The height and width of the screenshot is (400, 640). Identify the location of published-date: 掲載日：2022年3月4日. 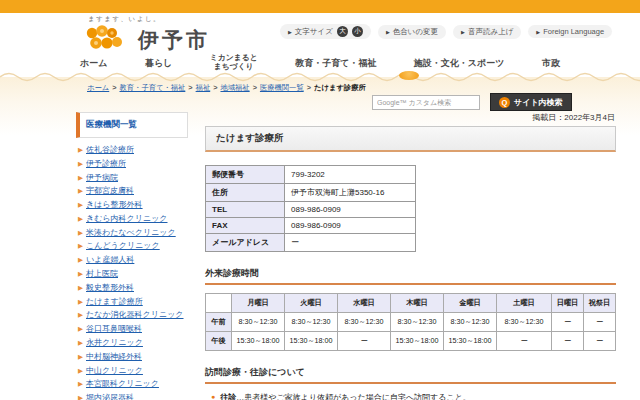
(410, 118).